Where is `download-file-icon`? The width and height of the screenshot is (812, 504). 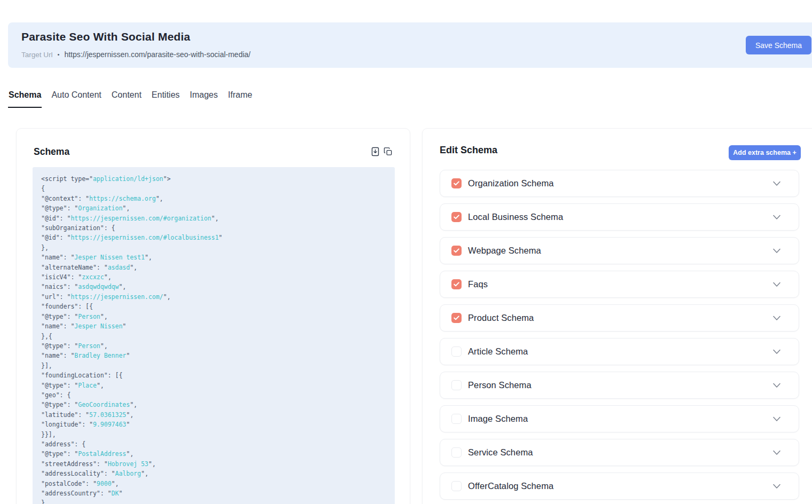 download-file-icon is located at coordinates (375, 152).